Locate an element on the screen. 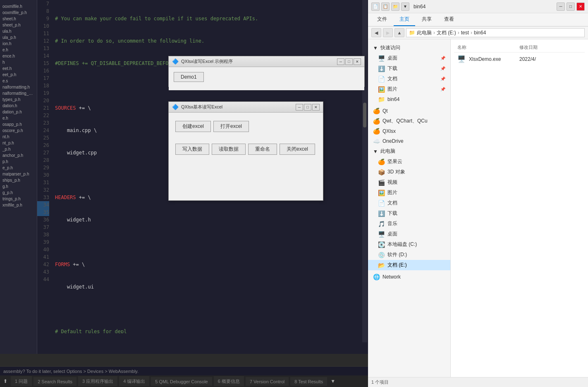  sidebar-item-desktop-pc: 🖥️ 桌面 is located at coordinates (409, 234).